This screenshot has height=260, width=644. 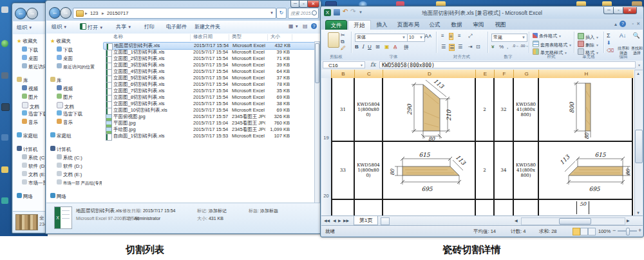 I want to click on back-button-icon: ←, so click(x=21, y=14).